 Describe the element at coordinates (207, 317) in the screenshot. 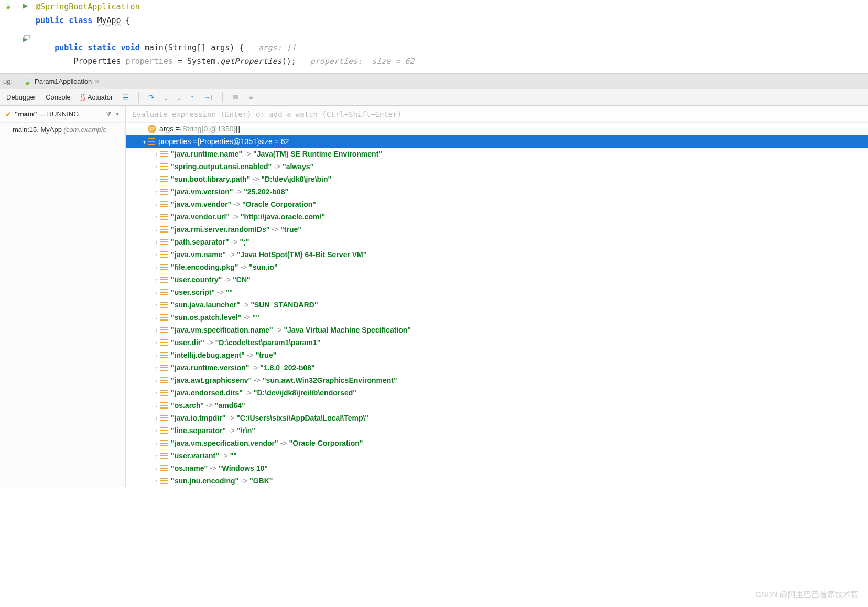

I see `entry-key: "sun.os.patch.level"` at that location.